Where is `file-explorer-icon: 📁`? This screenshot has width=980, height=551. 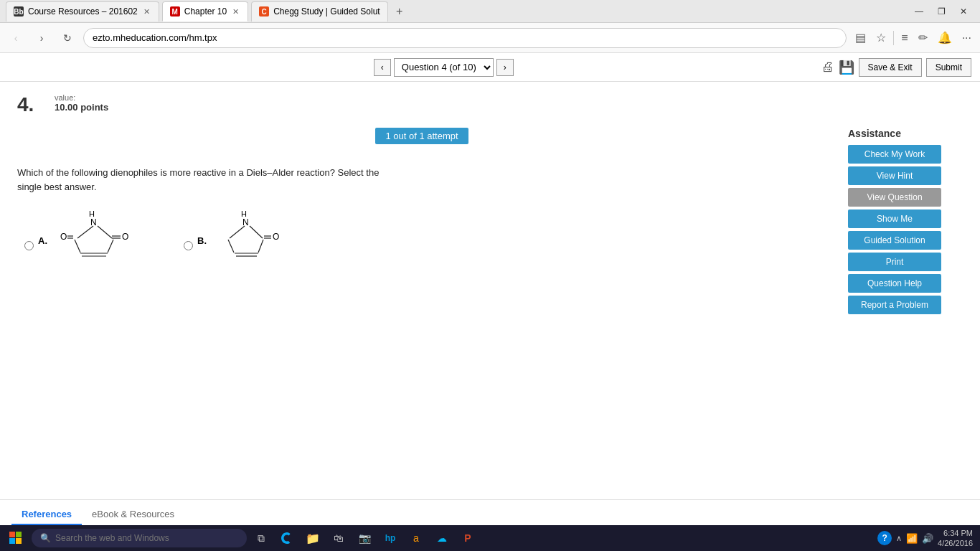
file-explorer-icon: 📁 is located at coordinates (313, 538).